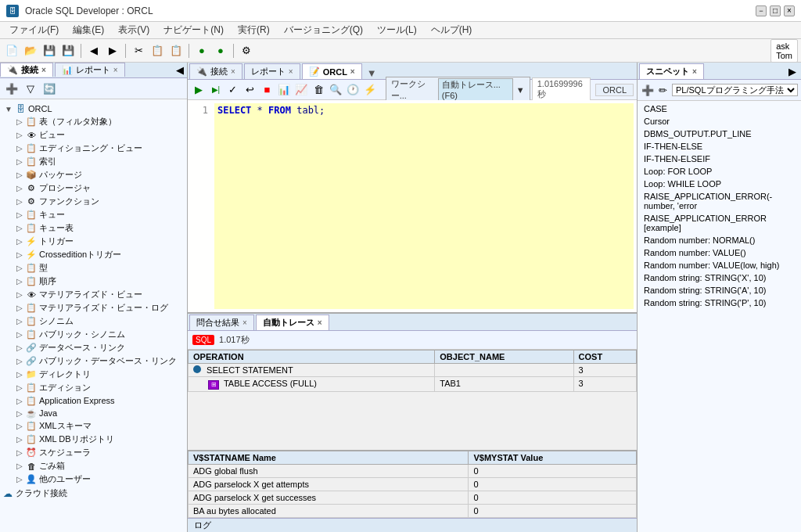 The height and width of the screenshot is (532, 801). Describe the element at coordinates (720, 134) in the screenshot. I see `snippet-dbms: DBMS_OUTPUT.PUT_LINE` at that location.